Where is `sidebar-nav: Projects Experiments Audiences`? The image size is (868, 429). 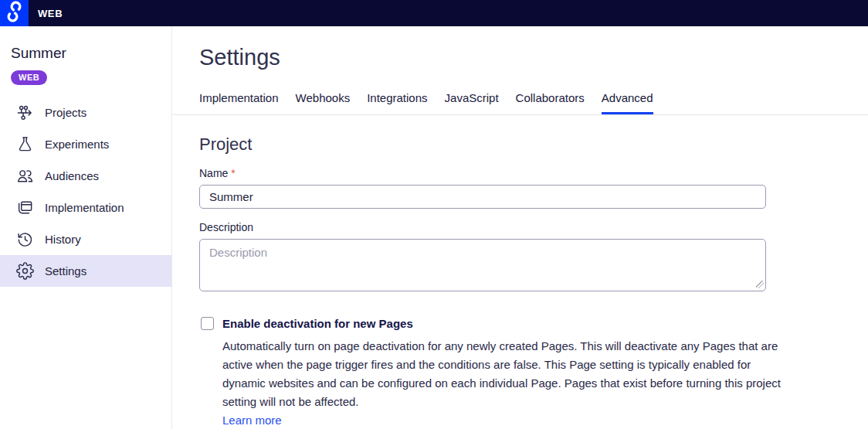
sidebar-nav: Projects Experiments Audiences is located at coordinates (86, 192).